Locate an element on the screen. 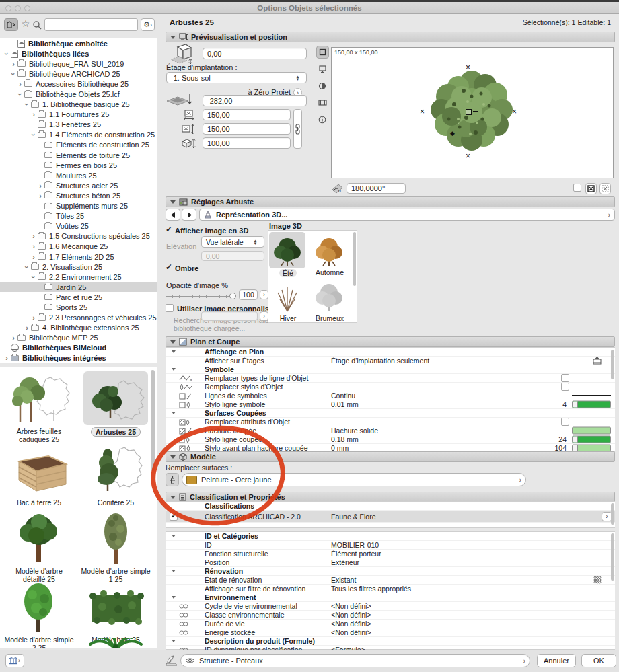 This screenshot has width=619, height=672. tree-item: 1. Bibliothèque basique 25 is located at coordinates (78, 105).